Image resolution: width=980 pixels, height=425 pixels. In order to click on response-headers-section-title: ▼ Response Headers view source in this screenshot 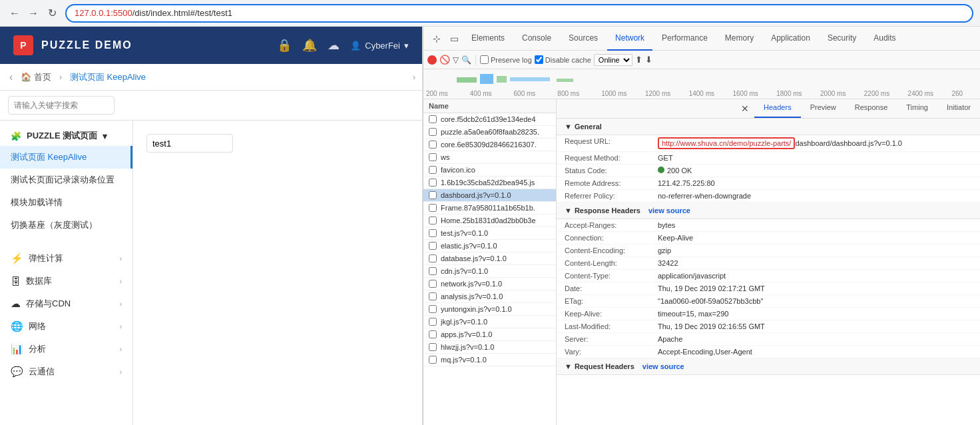, I will do `click(768, 211)`.